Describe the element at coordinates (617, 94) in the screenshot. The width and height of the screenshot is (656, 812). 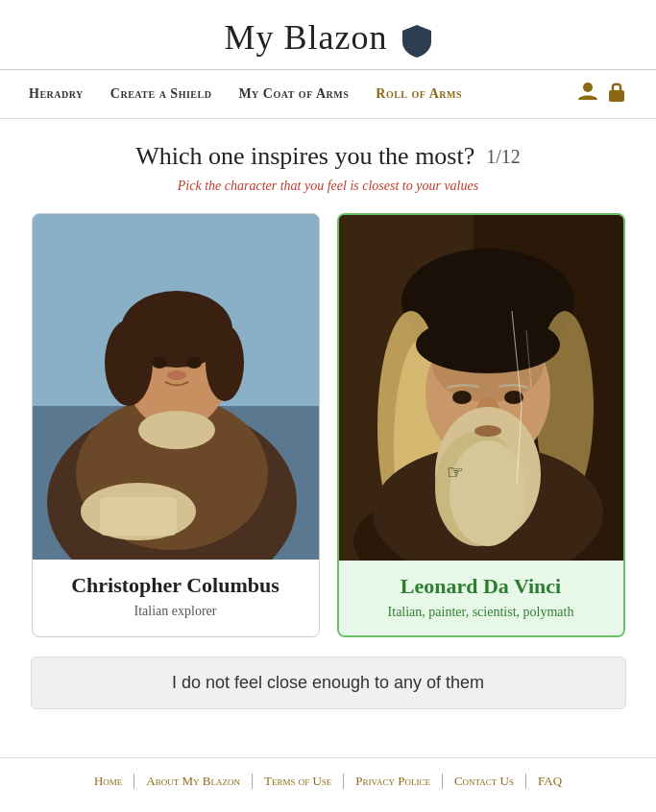
I see `lock-icon` at that location.